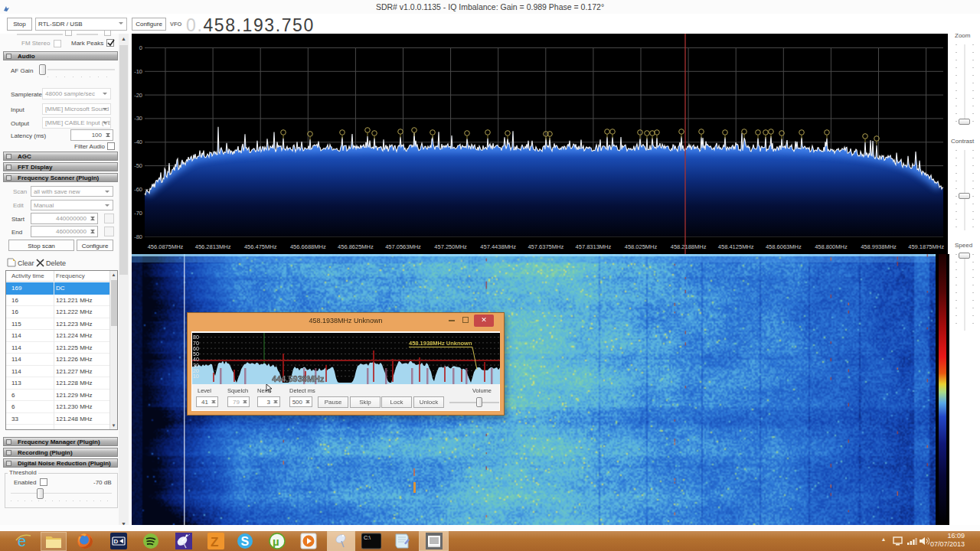 The width and height of the screenshot is (980, 551). I want to click on svg-text: -30, so click(138, 118).